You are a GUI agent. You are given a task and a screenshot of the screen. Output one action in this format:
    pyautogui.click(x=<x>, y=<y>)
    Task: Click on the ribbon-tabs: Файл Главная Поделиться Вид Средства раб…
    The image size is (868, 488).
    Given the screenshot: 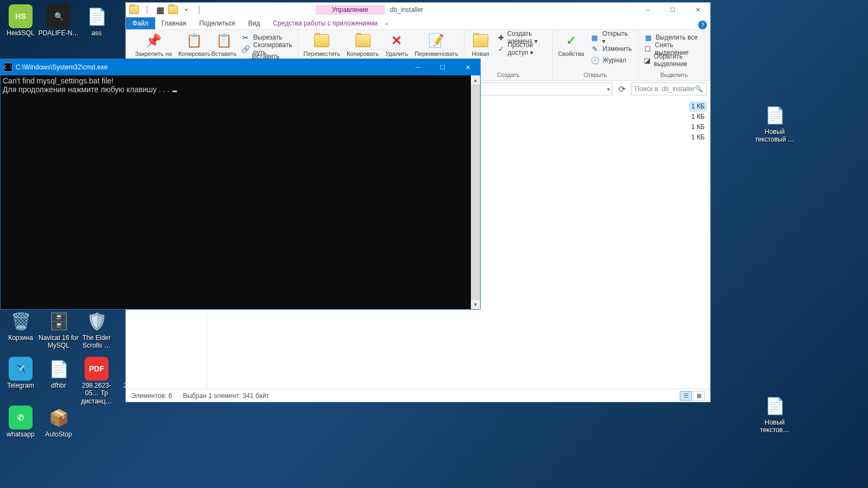 What is the action you would take?
    pyautogui.click(x=418, y=23)
    